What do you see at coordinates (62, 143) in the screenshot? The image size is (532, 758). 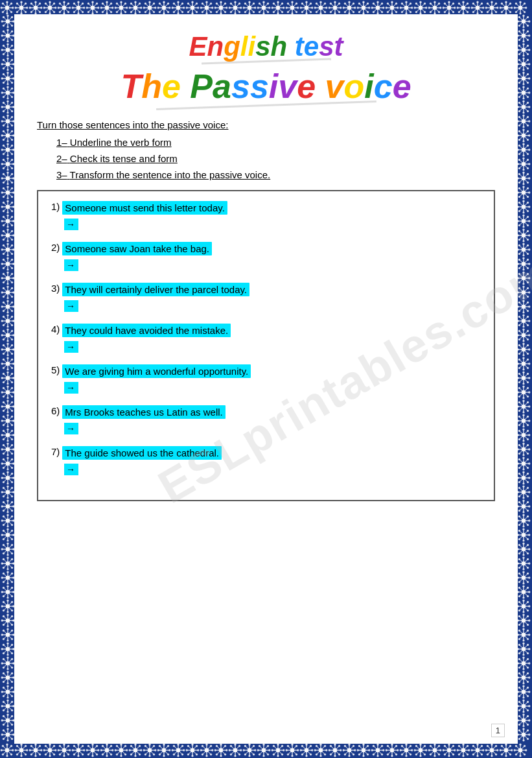 I see `step-1-number: 1–` at bounding box center [62, 143].